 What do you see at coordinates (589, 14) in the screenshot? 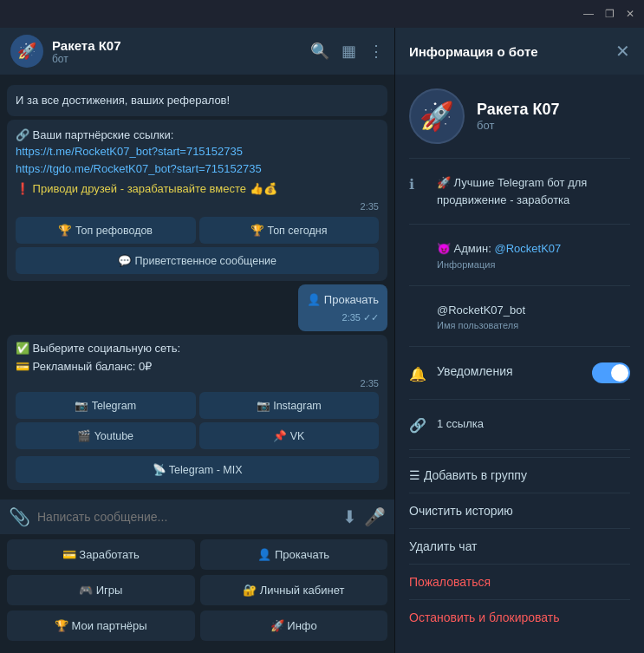
I see `minimize-button: —` at bounding box center [589, 14].